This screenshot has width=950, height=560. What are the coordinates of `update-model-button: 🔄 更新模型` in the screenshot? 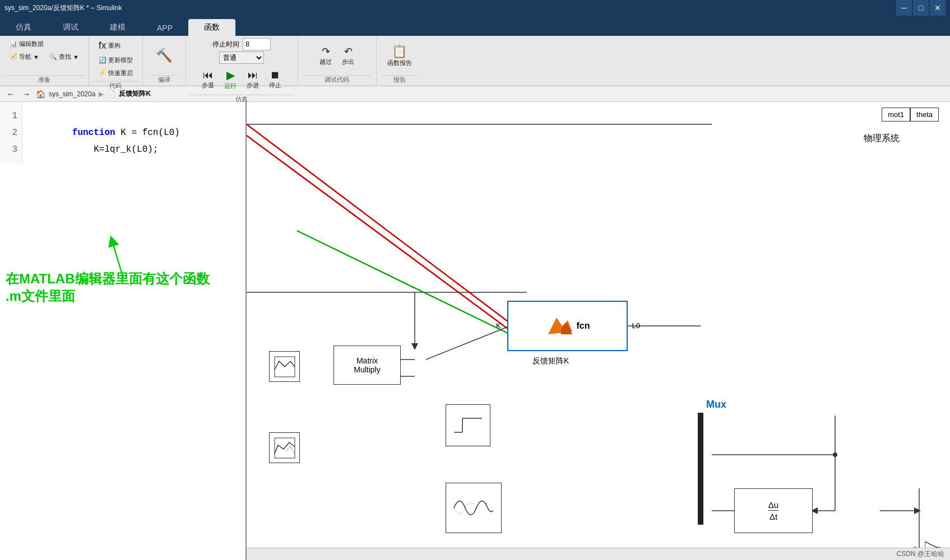 It's located at (115, 60).